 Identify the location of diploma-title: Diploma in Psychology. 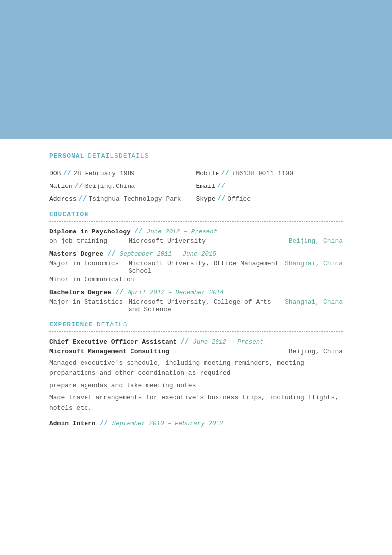
(90, 231).